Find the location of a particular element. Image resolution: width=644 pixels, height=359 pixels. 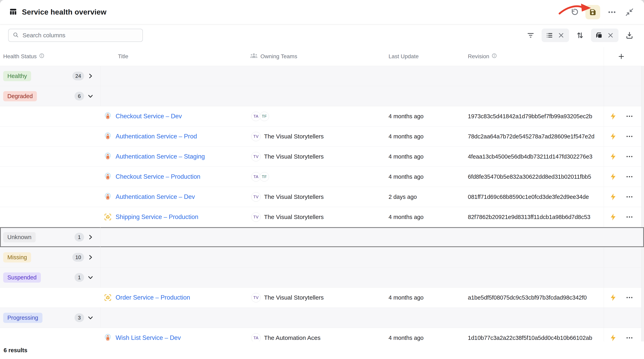

save-button is located at coordinates (593, 12).